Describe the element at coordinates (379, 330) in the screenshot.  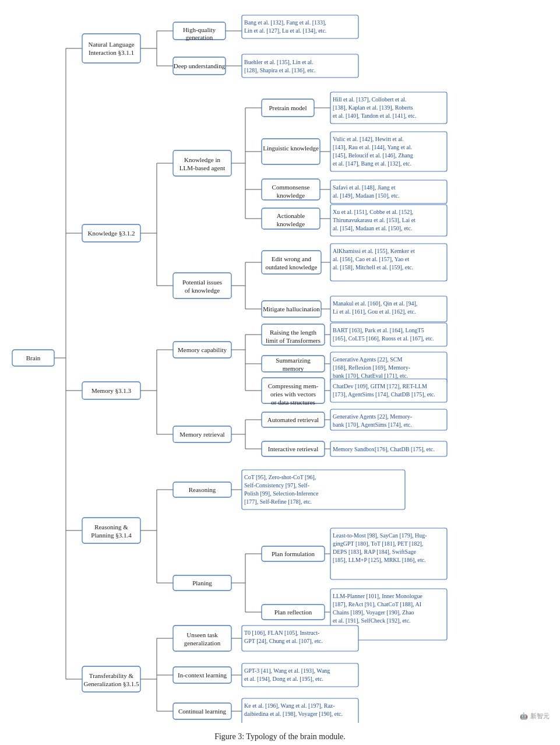
I see `svg-text:BART [163], Park et al. [164],: BART [163], Park et al. [164], LongT5` at that location.